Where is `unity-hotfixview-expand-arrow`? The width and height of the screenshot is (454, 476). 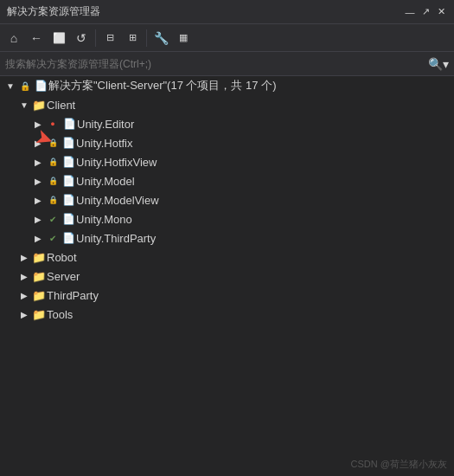 unity-hotfixview-expand-arrow is located at coordinates (38, 162).